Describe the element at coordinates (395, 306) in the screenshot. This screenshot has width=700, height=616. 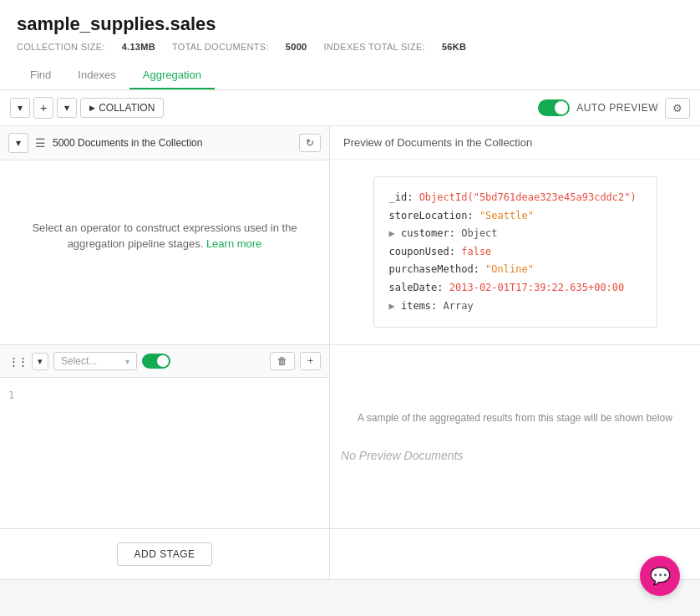
I see `expand-items-icon: ▶` at that location.